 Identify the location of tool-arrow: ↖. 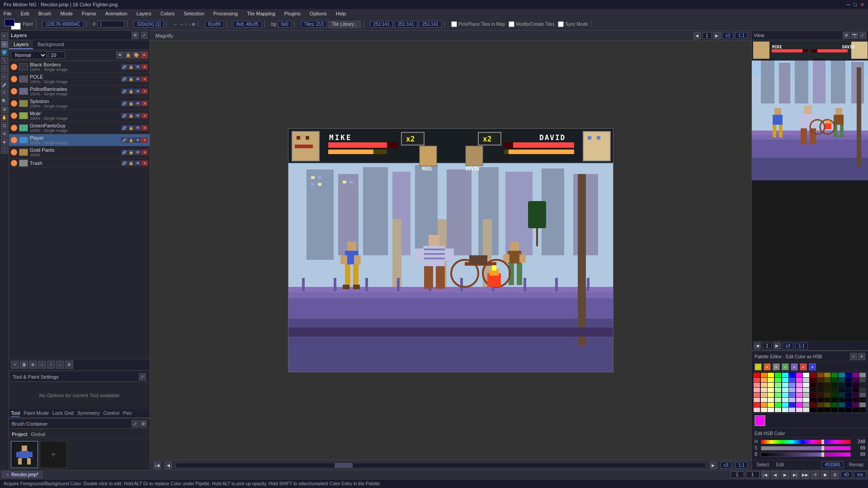
(5, 36).